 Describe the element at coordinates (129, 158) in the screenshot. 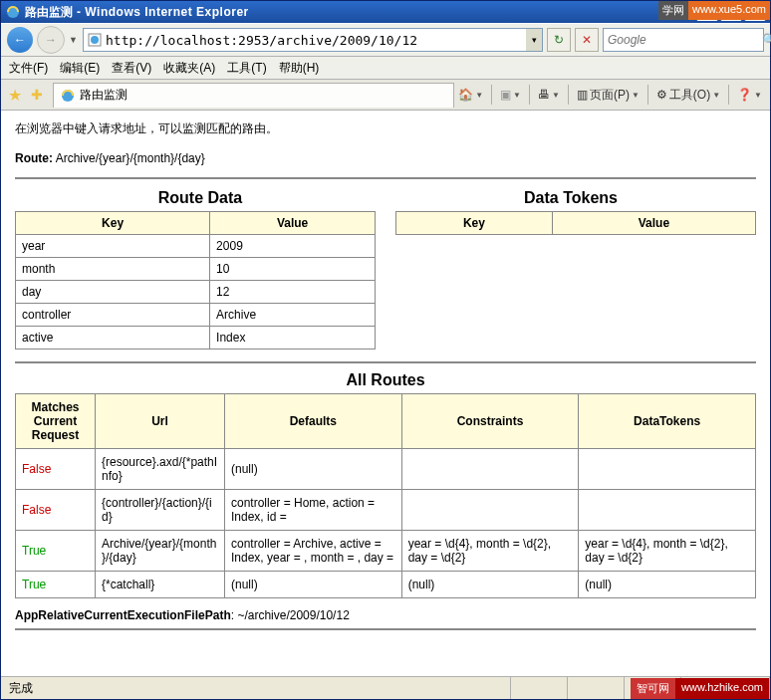

I see `route-value: Archive/{year}/{month}/{day}` at that location.